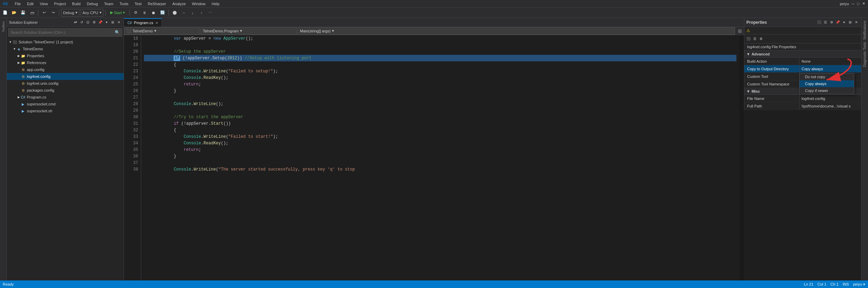 The width and height of the screenshot is (868, 288). I want to click on props-pin-btn: 📌, so click(838, 22).